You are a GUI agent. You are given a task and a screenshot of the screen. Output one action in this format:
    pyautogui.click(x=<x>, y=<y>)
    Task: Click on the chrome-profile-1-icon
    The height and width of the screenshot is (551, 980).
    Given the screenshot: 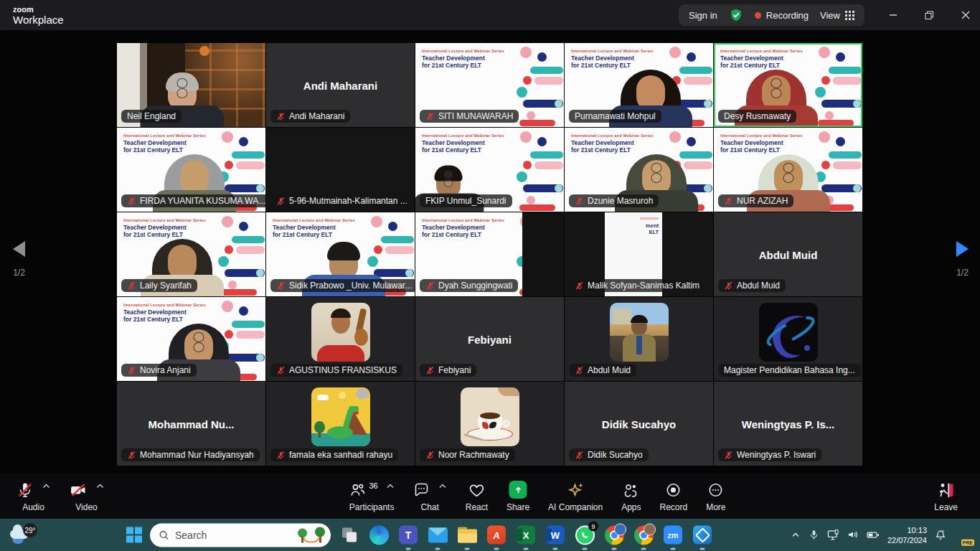 What is the action you would take?
    pyautogui.click(x=614, y=535)
    